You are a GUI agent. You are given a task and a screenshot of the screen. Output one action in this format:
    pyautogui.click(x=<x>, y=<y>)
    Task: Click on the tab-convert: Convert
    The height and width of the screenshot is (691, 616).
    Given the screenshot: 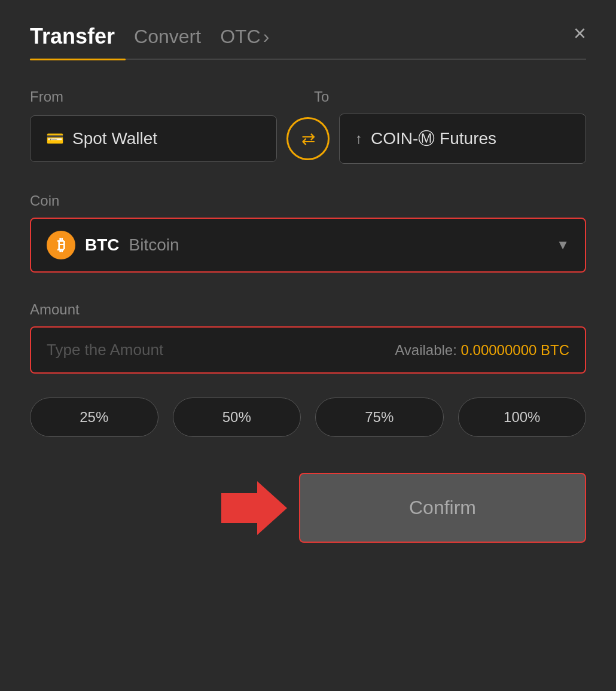 What is the action you would take?
    pyautogui.click(x=167, y=37)
    